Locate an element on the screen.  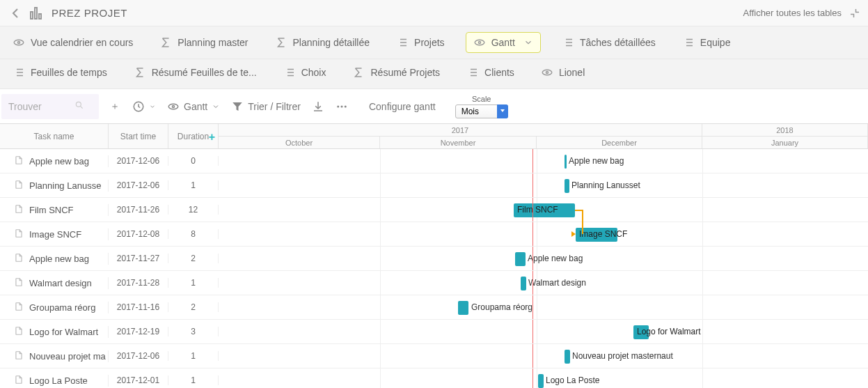
tab-label: Clients is located at coordinates (500, 72).